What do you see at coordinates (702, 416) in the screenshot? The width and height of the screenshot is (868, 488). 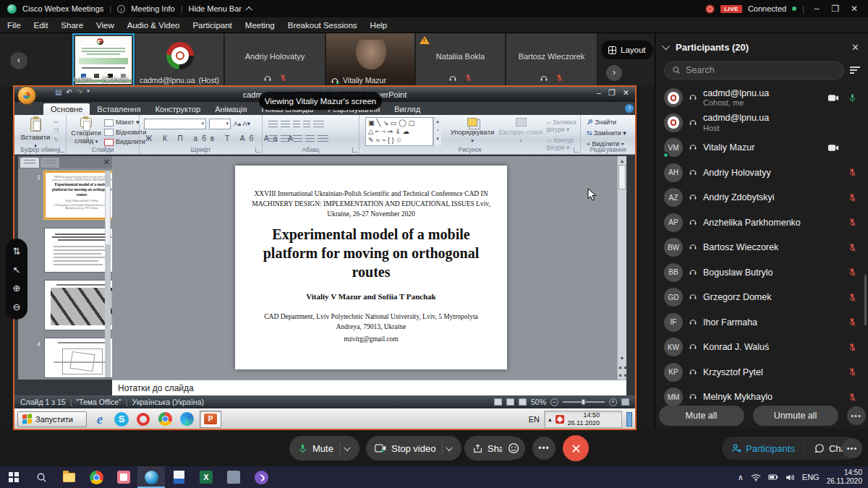 I see `mute-all-button: Mute all` at bounding box center [702, 416].